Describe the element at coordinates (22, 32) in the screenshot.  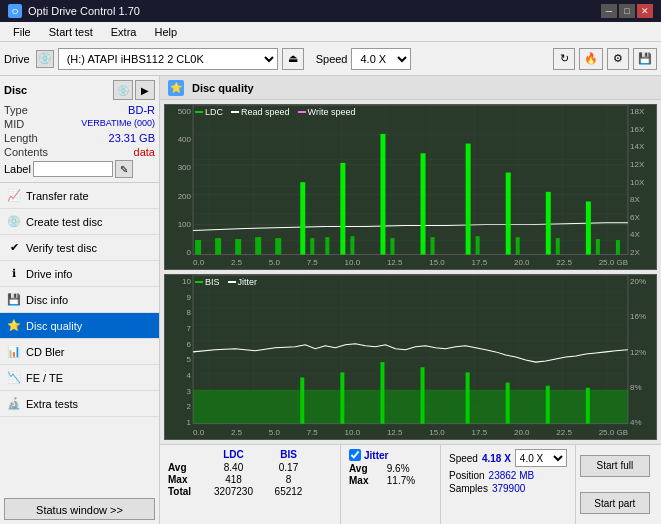
I see `menu-file: File` at that location.